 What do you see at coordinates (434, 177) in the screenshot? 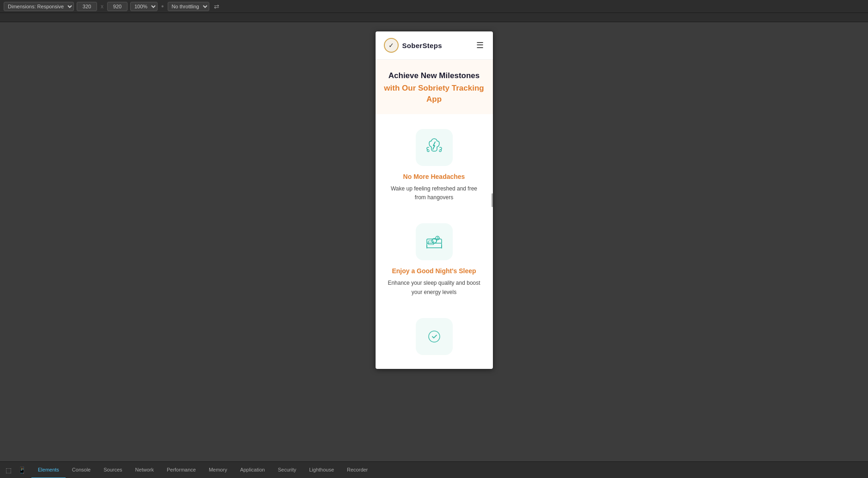
I see `headaches-title: No More Headaches` at bounding box center [434, 177].